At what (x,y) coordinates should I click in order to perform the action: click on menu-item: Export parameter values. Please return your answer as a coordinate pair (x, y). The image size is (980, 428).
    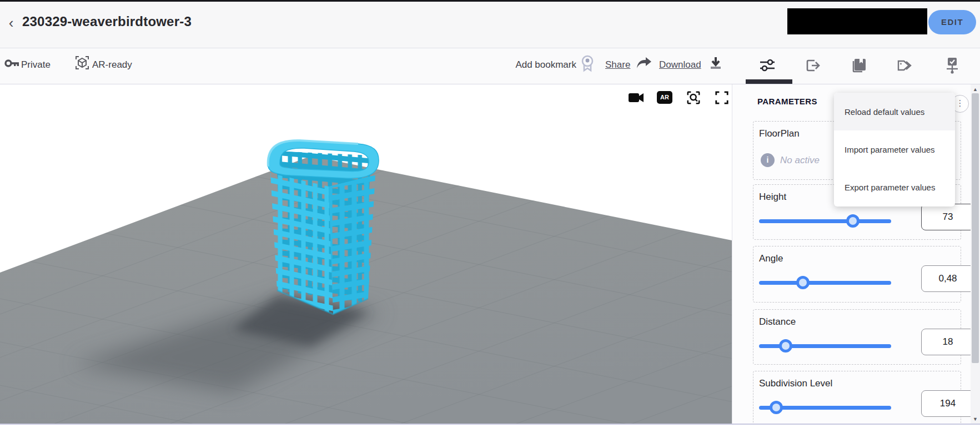
    Looking at the image, I should click on (894, 187).